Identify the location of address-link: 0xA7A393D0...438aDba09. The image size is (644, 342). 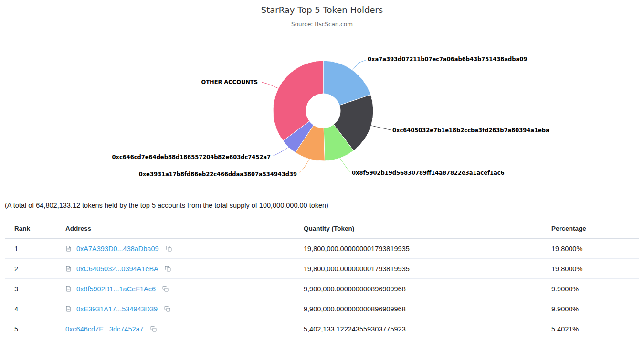
(117, 249).